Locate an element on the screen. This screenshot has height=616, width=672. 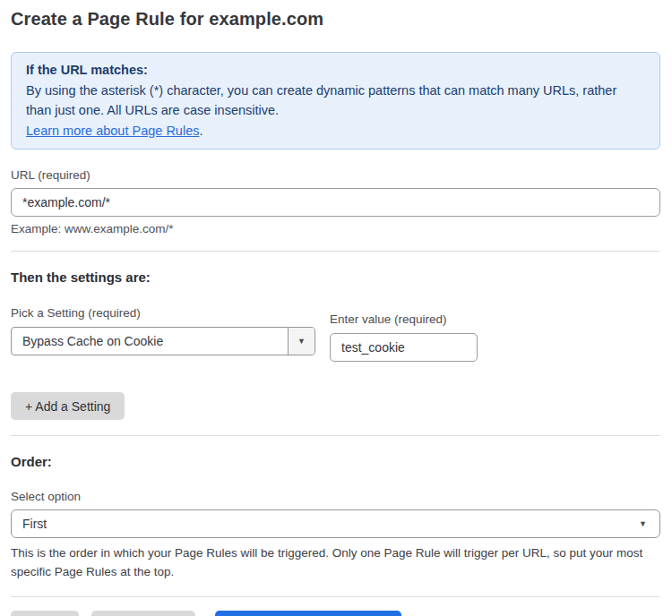
setting-value-label: Enter value (required) is located at coordinates (403, 319).